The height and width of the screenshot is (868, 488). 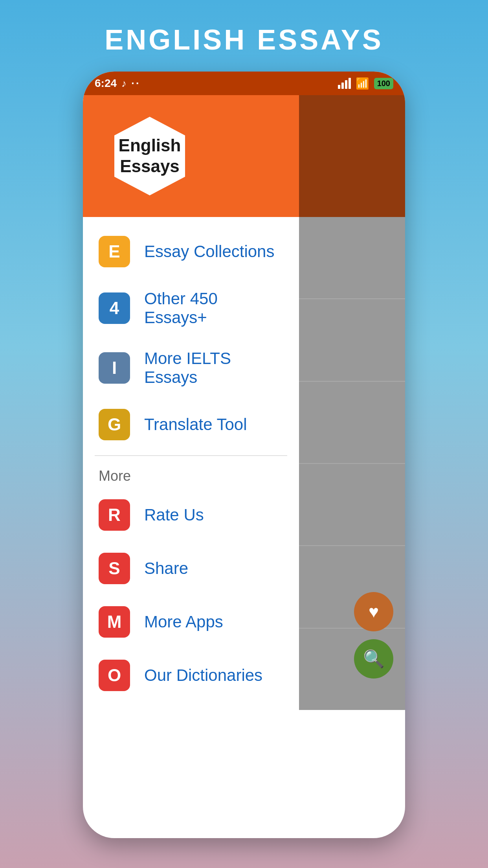 What do you see at coordinates (209, 252) in the screenshot?
I see `essay-collections-label: Essay Collections` at bounding box center [209, 252].